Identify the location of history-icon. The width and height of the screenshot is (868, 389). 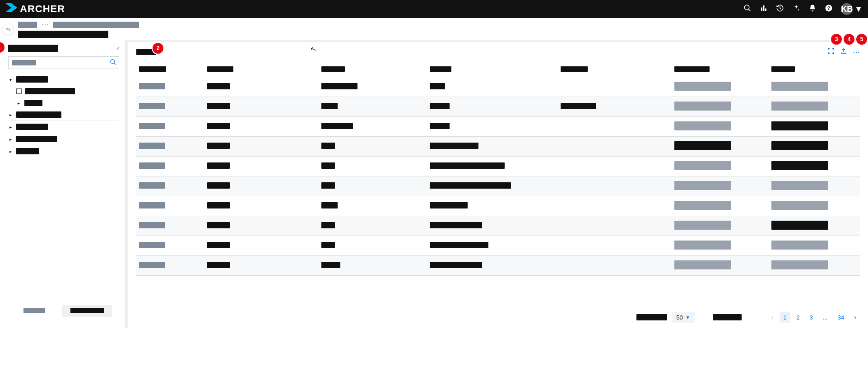
(780, 9).